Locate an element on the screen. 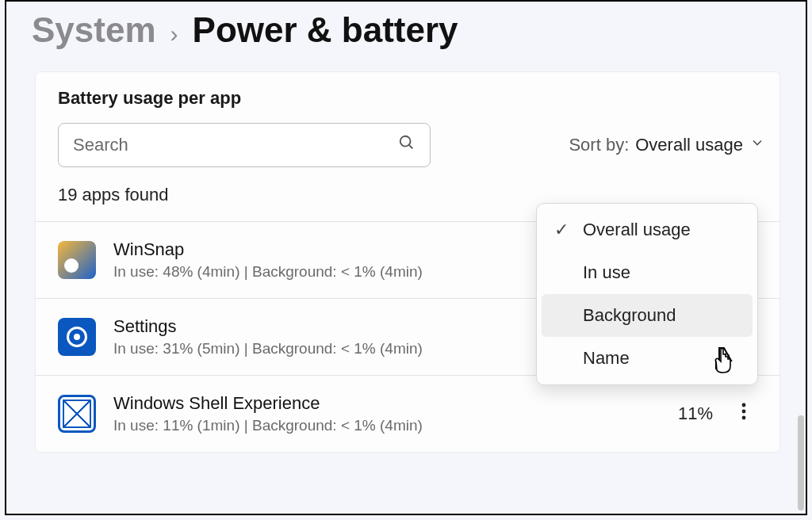  shell-icon is located at coordinates (77, 414).